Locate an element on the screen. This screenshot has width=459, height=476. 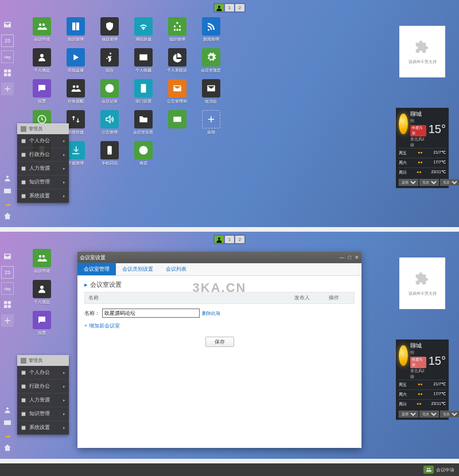
window-min-icon: — is located at coordinates (342, 257).